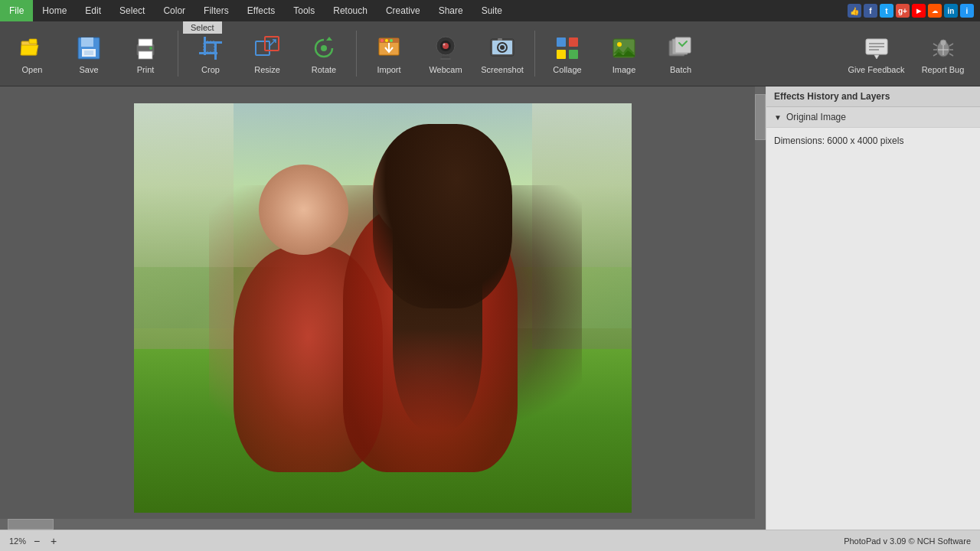  What do you see at coordinates (935, 11) in the screenshot?
I see `soundcloud-icon: ☁` at bounding box center [935, 11].